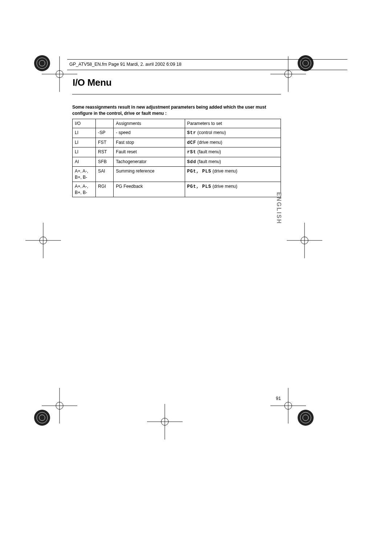 Image resolution: width=392 pixels, height=555 pixels. Describe the element at coordinates (192, 162) in the screenshot. I see `seg-code: Sdd` at that location.